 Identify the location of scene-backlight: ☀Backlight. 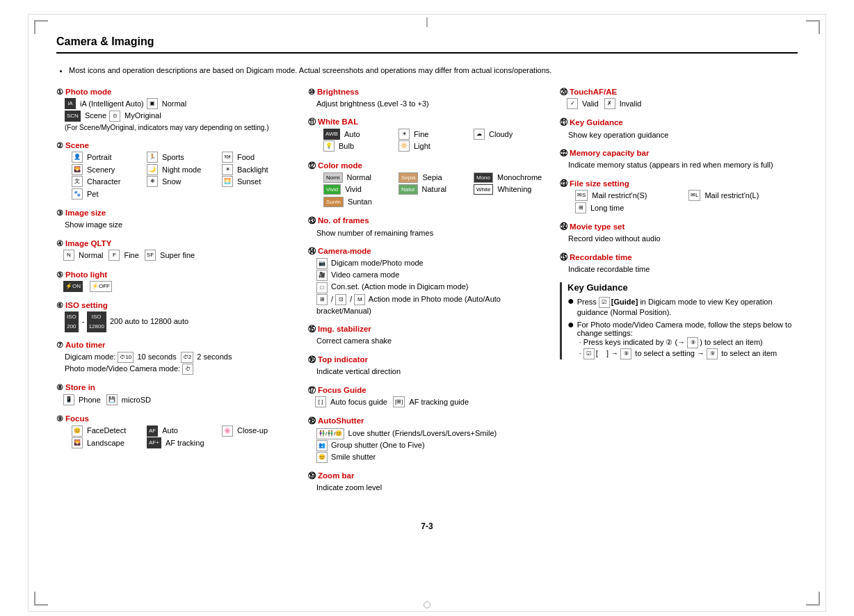
(258, 170).